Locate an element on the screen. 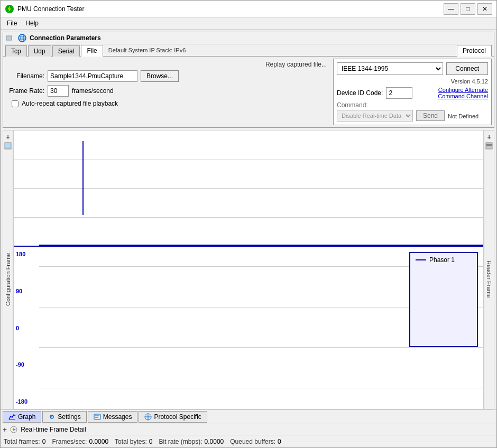 The image size is (497, 448). y-label-0: 0 is located at coordinates (26, 328).